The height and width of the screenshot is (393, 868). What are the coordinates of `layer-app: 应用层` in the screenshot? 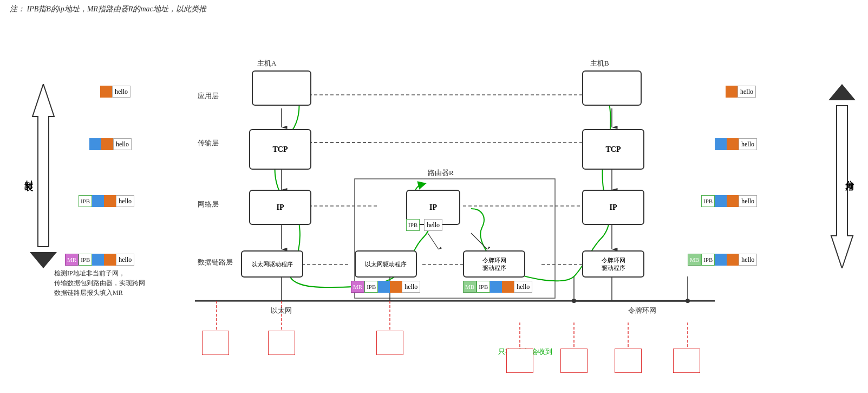 It's located at (208, 96).